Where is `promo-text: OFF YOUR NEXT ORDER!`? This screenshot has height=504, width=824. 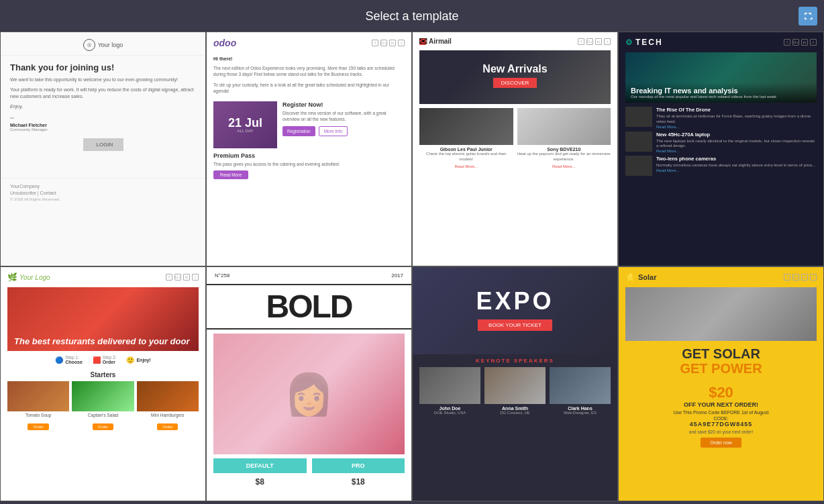 promo-text: OFF YOUR NEXT ORDER! is located at coordinates (721, 405).